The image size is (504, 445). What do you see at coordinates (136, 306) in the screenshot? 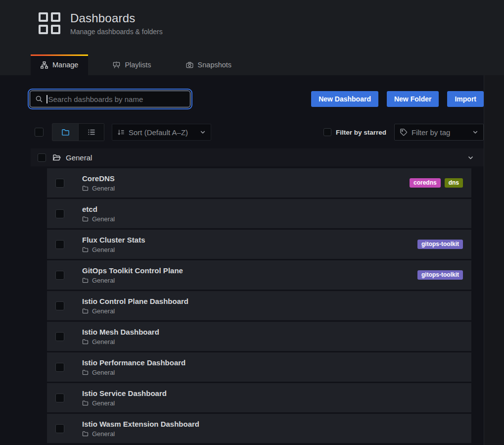
I see `dashboard-info: Istio Control Plane Dashboard General` at bounding box center [136, 306].